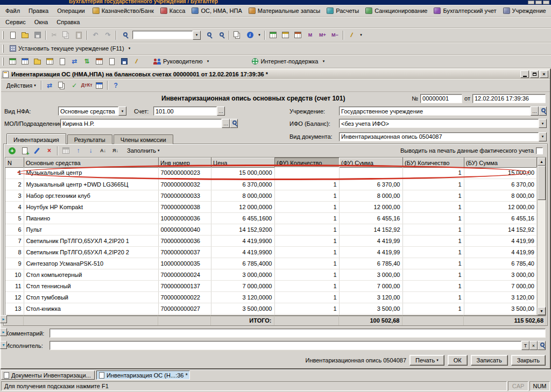 The width and height of the screenshot is (551, 392). I want to click on comment-input, so click(298, 333).